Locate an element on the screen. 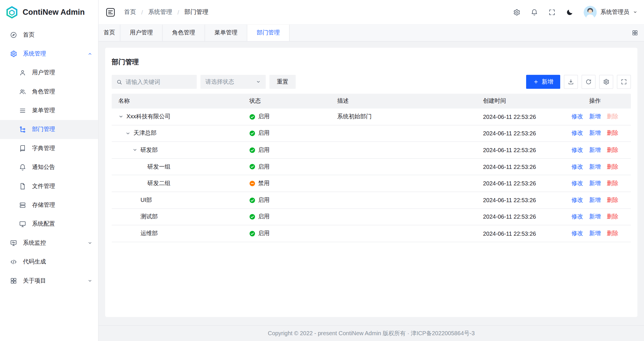  sidebar-item-notice: 通知公告 is located at coordinates (49, 167).